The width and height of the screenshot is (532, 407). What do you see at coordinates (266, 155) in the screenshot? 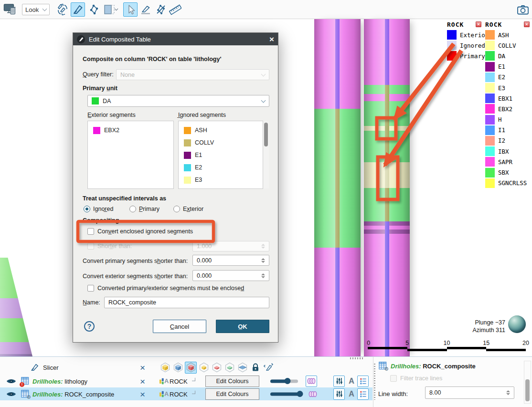
I see `list-scrollbar` at bounding box center [266, 155].